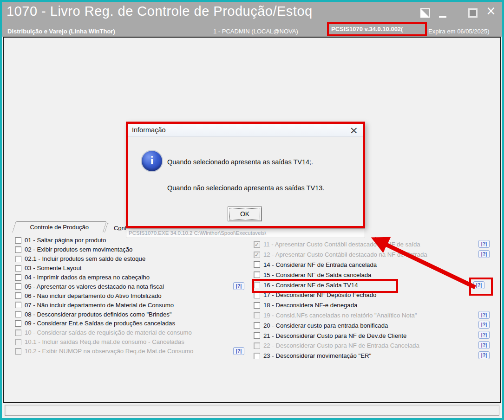 Image resolution: width=504 pixels, height=420 pixels. Describe the element at coordinates (94, 287) in the screenshot. I see `option-label: 05 - Apresentar os valores destacado na …` at that location.